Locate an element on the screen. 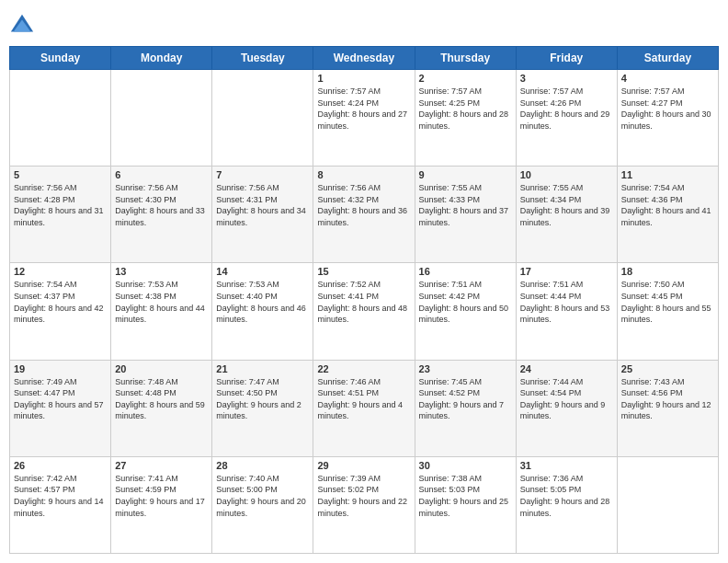 Image resolution: width=728 pixels, height=563 pixels. day-info: Sunrise: 7:44 AM Sunset: 4:54 PM Dayligh… is located at coordinates (566, 399).